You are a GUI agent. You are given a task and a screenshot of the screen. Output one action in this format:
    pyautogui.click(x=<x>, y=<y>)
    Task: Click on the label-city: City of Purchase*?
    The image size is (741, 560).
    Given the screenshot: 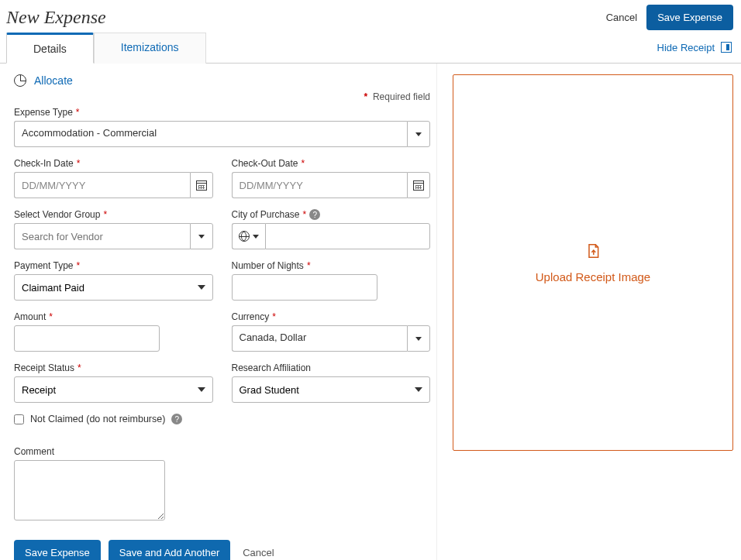 What is the action you would take?
    pyautogui.click(x=332, y=215)
    